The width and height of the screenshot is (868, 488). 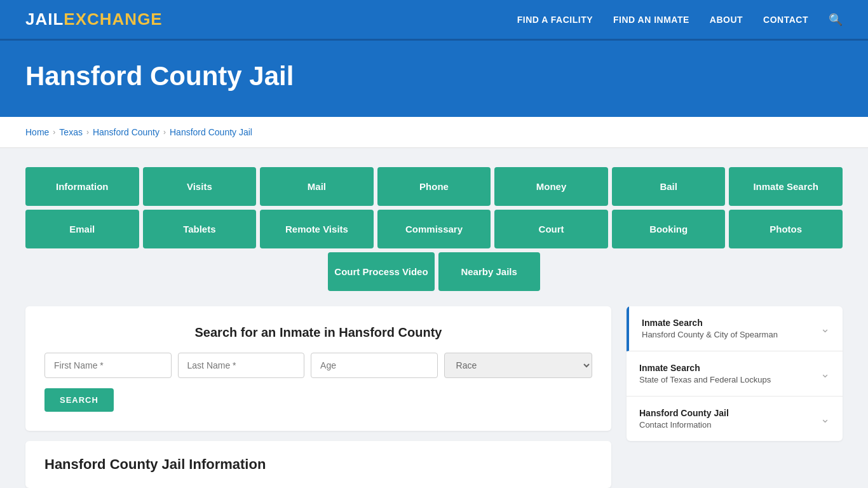 What do you see at coordinates (668, 187) in the screenshot?
I see `btn-bail: Bail` at bounding box center [668, 187].